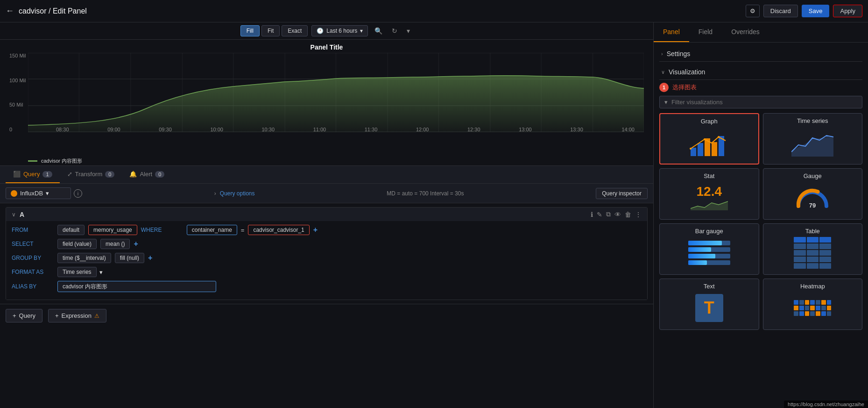  What do you see at coordinates (628, 215) in the screenshot?
I see `query-delete-icon: 🗑` at bounding box center [628, 215].